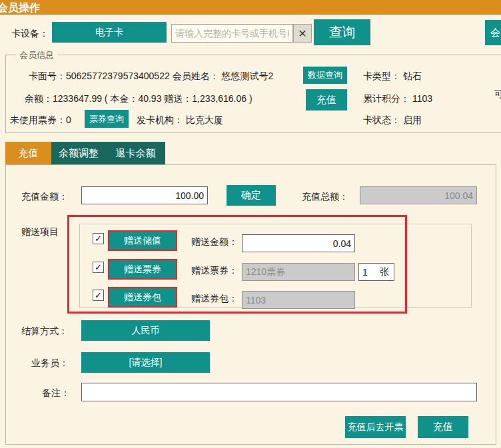 This screenshot has height=448, width=501. I want to click on tab-recharge: 充值, so click(28, 153).